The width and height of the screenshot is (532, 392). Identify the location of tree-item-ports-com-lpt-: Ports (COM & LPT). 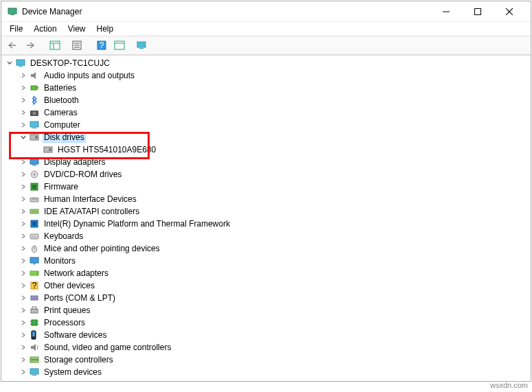
(266, 298).